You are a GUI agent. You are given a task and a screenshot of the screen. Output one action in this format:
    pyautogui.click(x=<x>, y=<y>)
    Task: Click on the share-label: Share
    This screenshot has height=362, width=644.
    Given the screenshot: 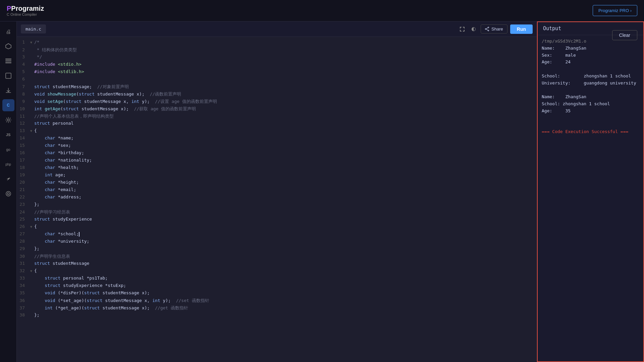 What is the action you would take?
    pyautogui.click(x=497, y=29)
    